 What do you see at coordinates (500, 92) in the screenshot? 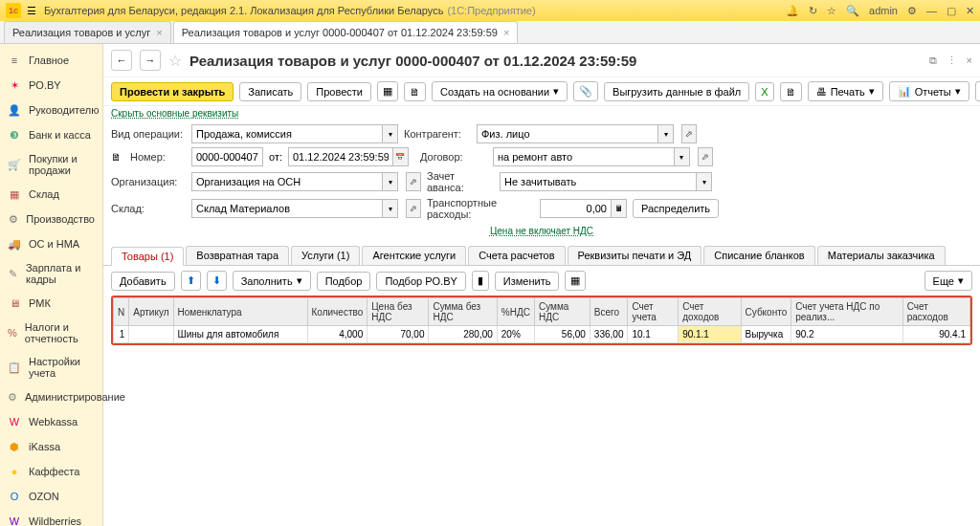
I see `create-based-on-button: Создать на основании ▾` at bounding box center [500, 92].